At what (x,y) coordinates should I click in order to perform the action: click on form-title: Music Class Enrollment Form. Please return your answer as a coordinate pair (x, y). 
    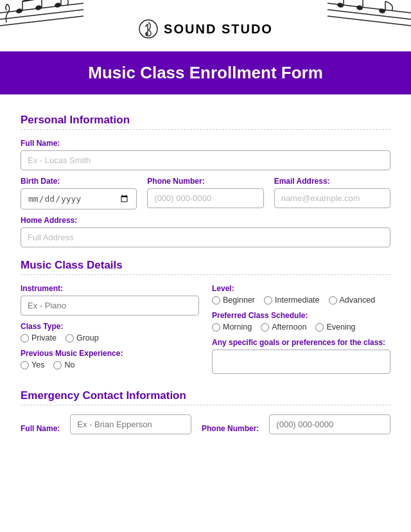
    Looking at the image, I should click on (206, 73).